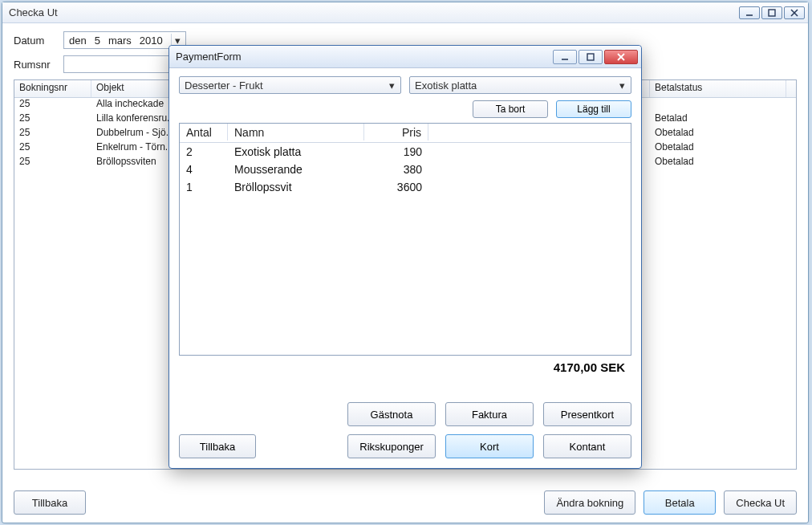 This screenshot has height=525, width=812. What do you see at coordinates (405, 13) in the screenshot?
I see `main-titlebar: Checka Ut` at bounding box center [405, 13].